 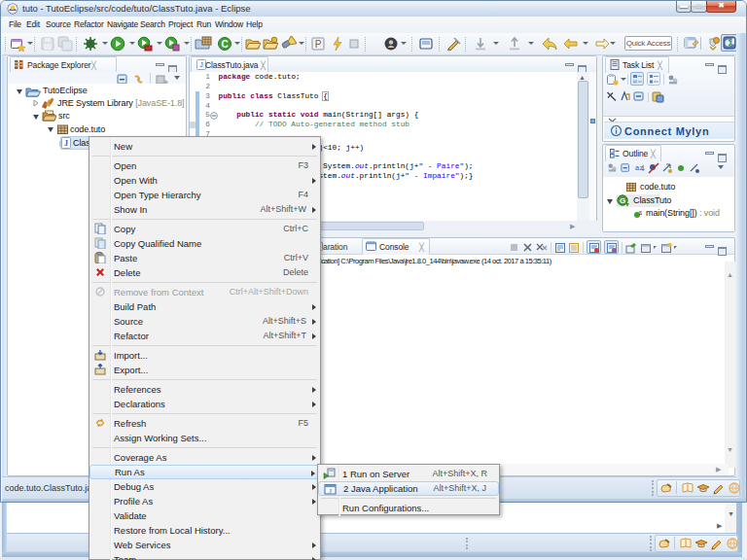 What do you see at coordinates (224, 45) in the screenshot?
I see `svg-text: C` at bounding box center [224, 45].